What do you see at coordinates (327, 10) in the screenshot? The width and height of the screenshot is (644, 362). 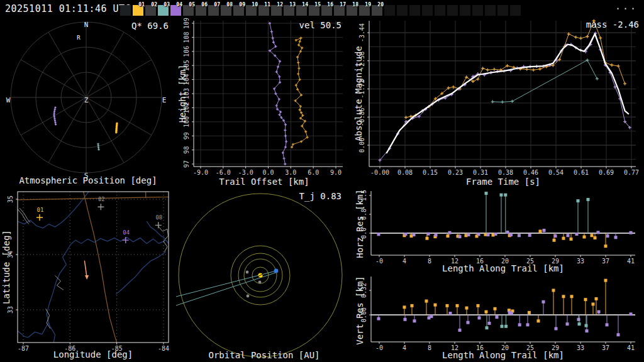 I see `station-button-16: 16` at bounding box center [327, 10].